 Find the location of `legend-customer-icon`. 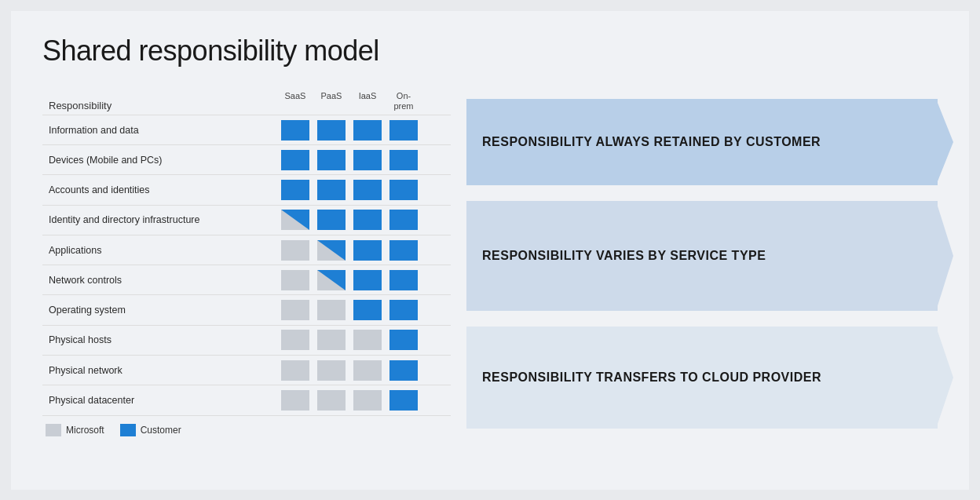

legend-customer-icon is located at coordinates (128, 430).